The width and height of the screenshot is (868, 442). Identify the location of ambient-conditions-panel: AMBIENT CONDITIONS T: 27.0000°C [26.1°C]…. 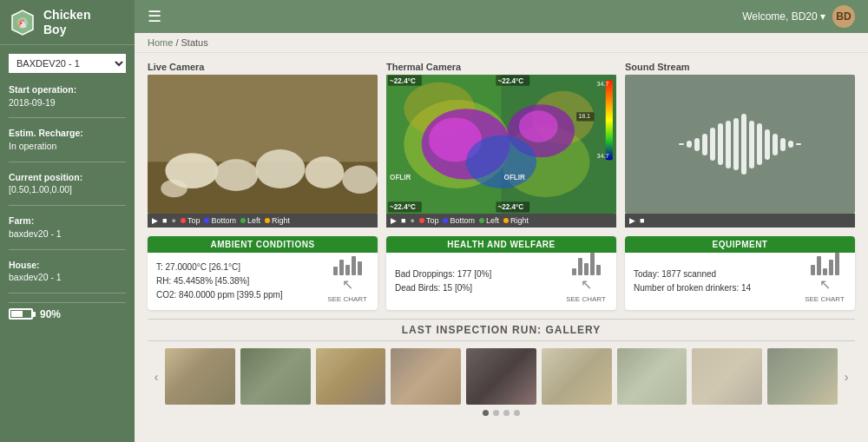
(262, 273).